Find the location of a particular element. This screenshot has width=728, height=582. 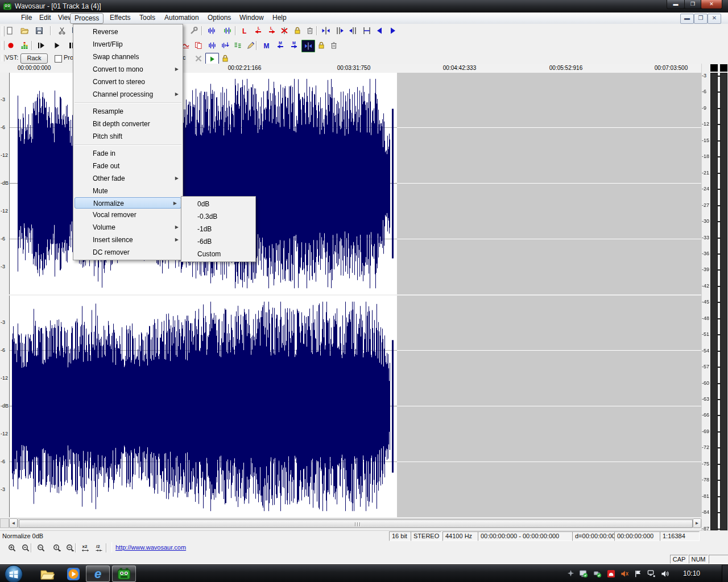

zoom-selection-icon is located at coordinates (41, 548).